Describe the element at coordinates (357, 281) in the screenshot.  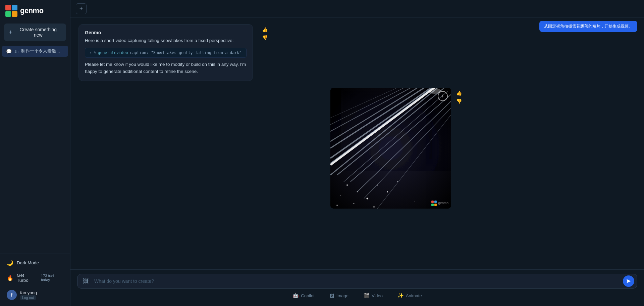
I see `chat-input` at that location.